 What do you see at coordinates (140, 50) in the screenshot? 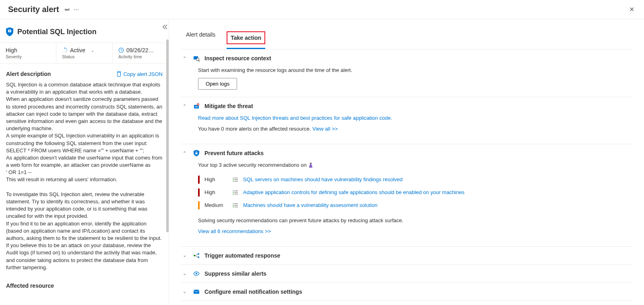
I see `activity-value: 09/26/22…` at bounding box center [140, 50].